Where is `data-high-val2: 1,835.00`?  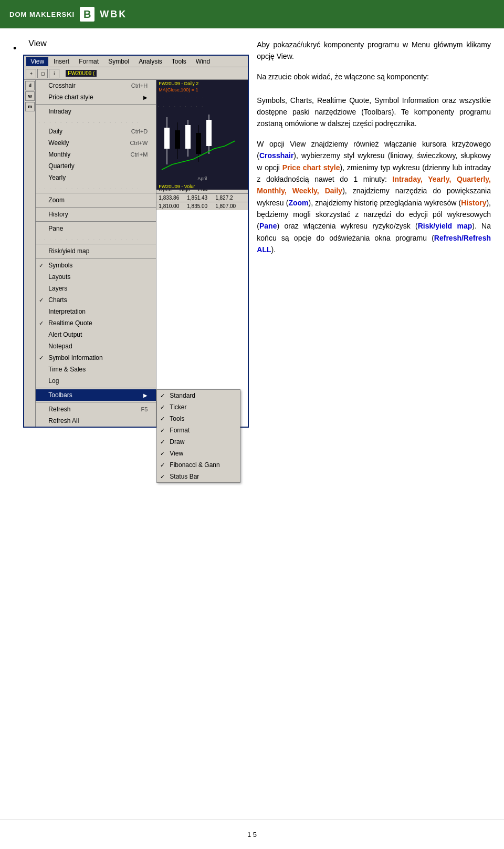
data-high-val2: 1,835.00 is located at coordinates (197, 206).